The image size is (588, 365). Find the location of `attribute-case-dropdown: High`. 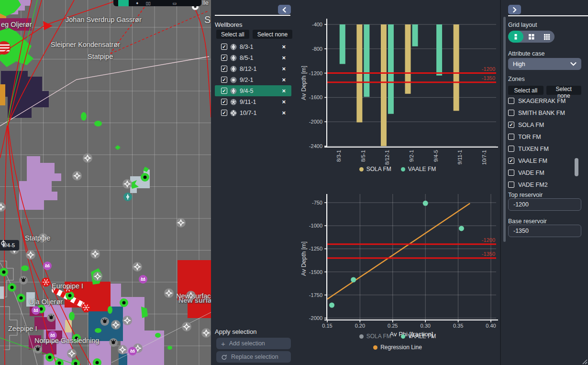

attribute-case-dropdown: High is located at coordinates (544, 64).